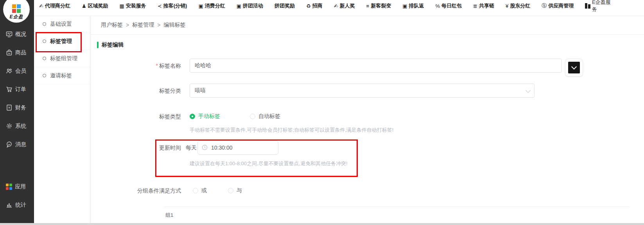 The height and width of the screenshot is (225, 644). I want to click on goods-icon, so click(9, 52).